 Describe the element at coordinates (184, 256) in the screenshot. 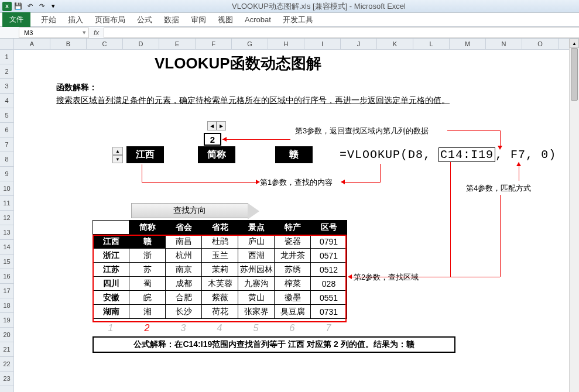

I see `table-cell: 杭州` at that location.